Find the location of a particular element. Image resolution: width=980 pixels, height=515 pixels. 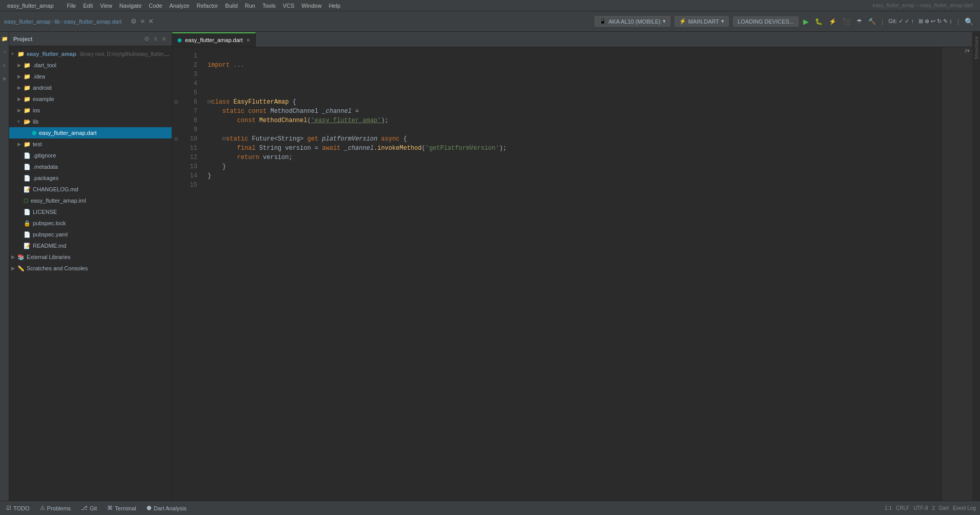

tree-gitignore: 📄 .gitignore is located at coordinates (90, 155).